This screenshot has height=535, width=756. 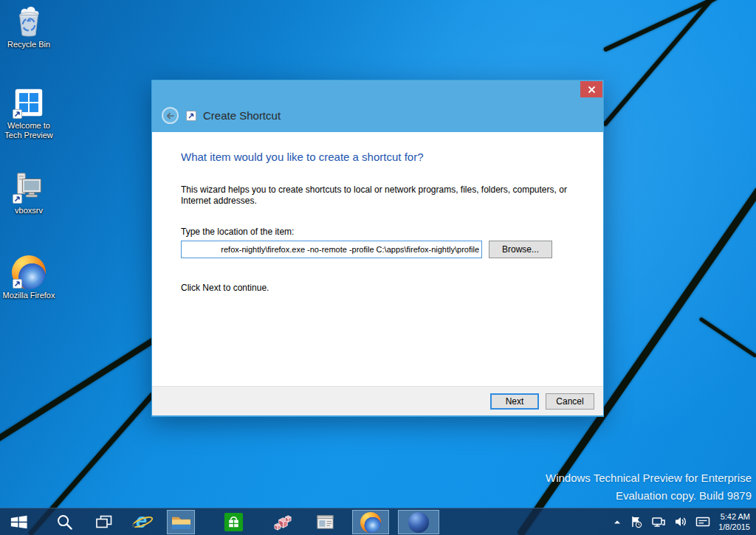 I want to click on desktop-icon-vboxsrv: vboxsrv, so click(x=29, y=193).